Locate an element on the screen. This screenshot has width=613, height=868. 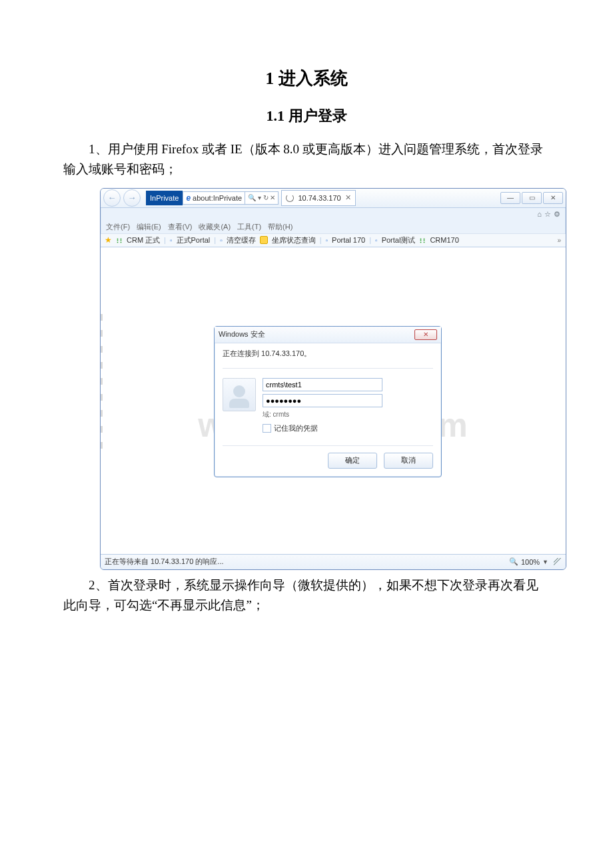
username-input is located at coordinates (322, 385).